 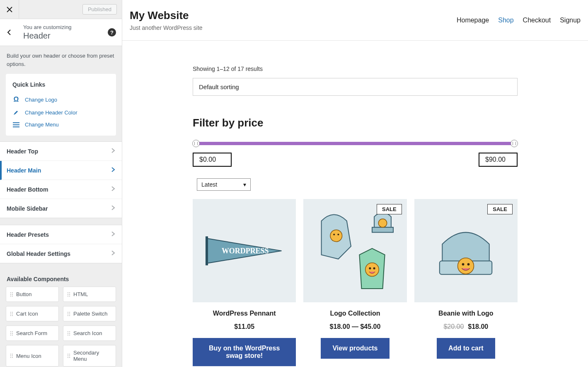 What do you see at coordinates (244, 352) in the screenshot?
I see `buy-button: Buy on the WordPress swag store!` at bounding box center [244, 352].